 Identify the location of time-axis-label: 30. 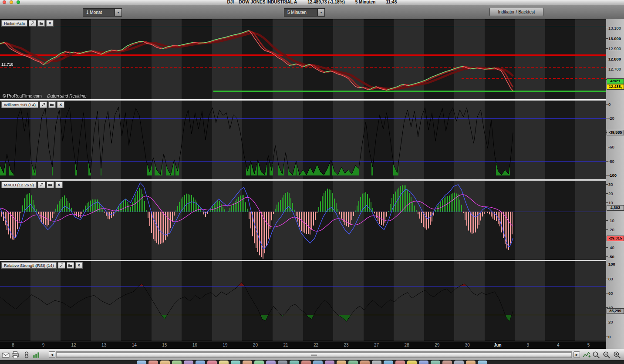
(467, 345).